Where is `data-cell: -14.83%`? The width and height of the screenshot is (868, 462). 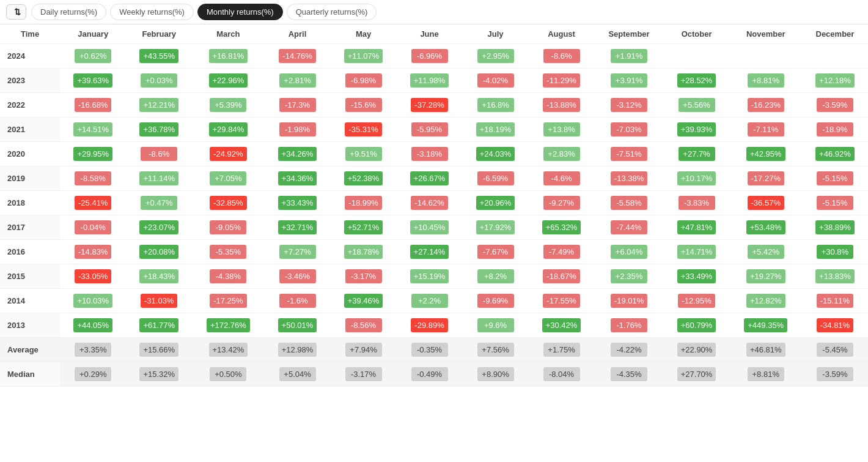 data-cell: -14.83% is located at coordinates (93, 252).